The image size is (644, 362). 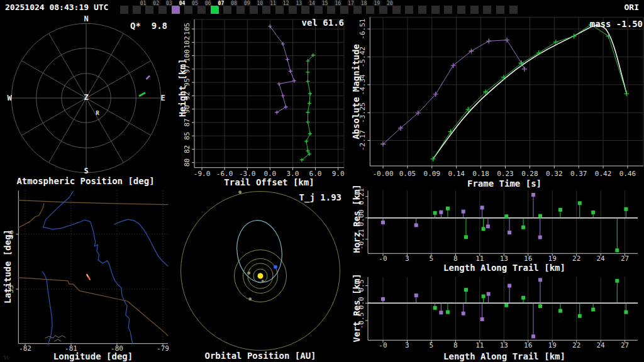 What do you see at coordinates (338, 173) in the screenshot?
I see `tick-label: 9.0` at bounding box center [338, 173].